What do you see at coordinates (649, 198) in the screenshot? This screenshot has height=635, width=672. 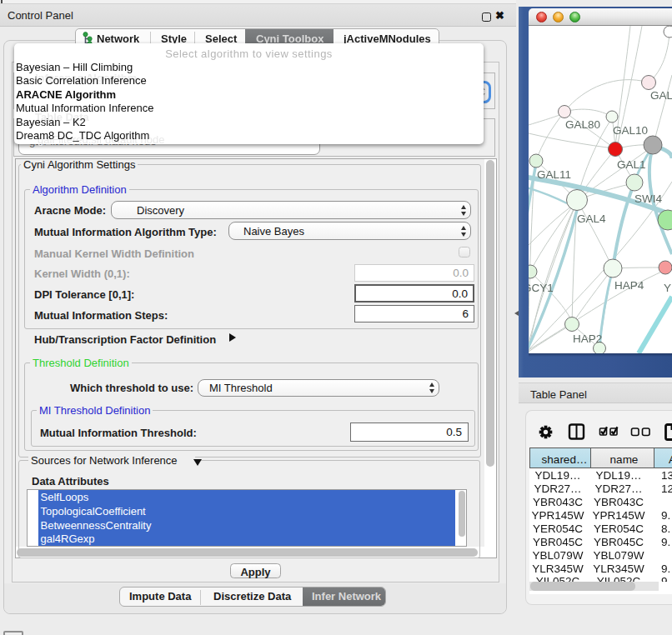 I see `svg-text: SWI4` at bounding box center [649, 198].